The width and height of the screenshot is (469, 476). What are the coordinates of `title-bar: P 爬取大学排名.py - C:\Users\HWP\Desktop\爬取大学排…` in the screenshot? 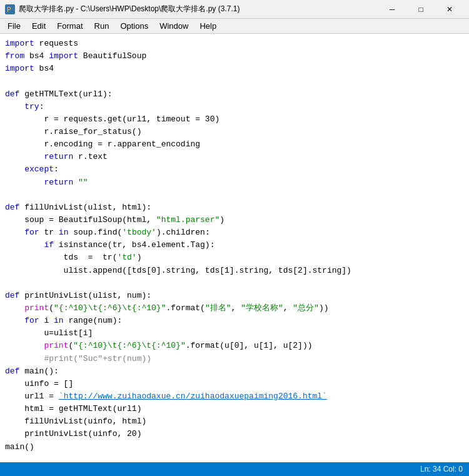 It's located at (234, 9).